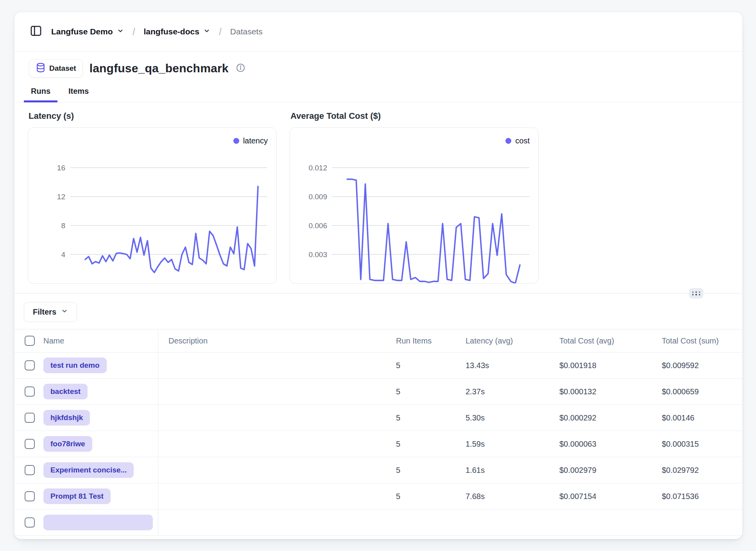 Image resolution: width=756 pixels, height=551 pixels. I want to click on column-header-total-cost-avg: Total Cost (avg), so click(611, 341).